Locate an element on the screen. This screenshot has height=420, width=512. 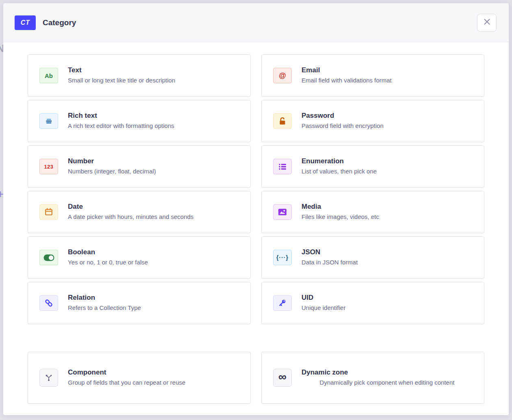
picture-icon is located at coordinates (282, 212).